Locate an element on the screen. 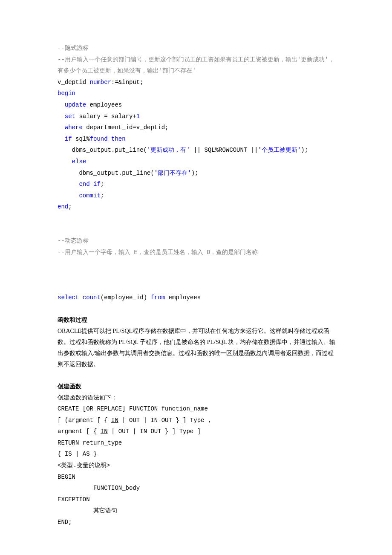 Image resolution: width=392 pixels, height=555 pixels. code-line: EXCEPTION is located at coordinates (197, 500).